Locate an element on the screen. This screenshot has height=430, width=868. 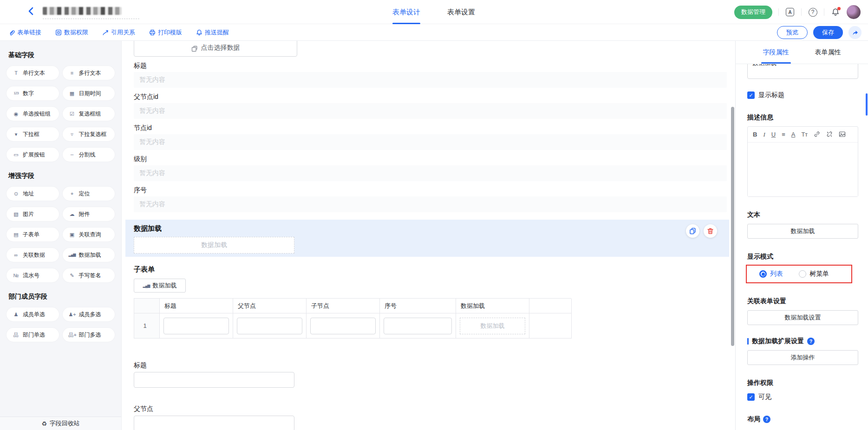
field-input-title is located at coordinates (214, 380).